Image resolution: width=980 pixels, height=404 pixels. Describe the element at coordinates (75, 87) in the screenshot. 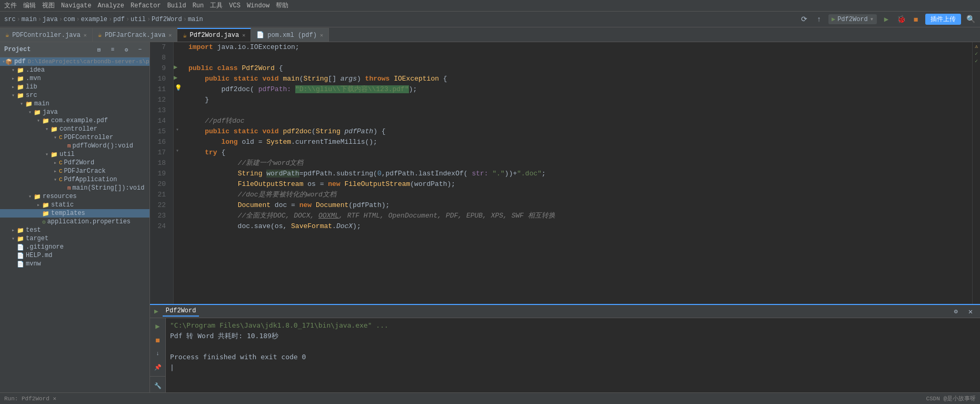

I see `tree-lib: ▸ 📁 lib` at that location.